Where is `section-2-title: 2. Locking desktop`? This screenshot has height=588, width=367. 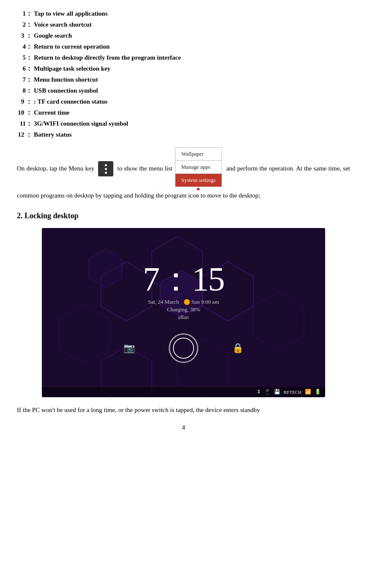
section-2-title: 2. Locking desktop is located at coordinates (184, 216).